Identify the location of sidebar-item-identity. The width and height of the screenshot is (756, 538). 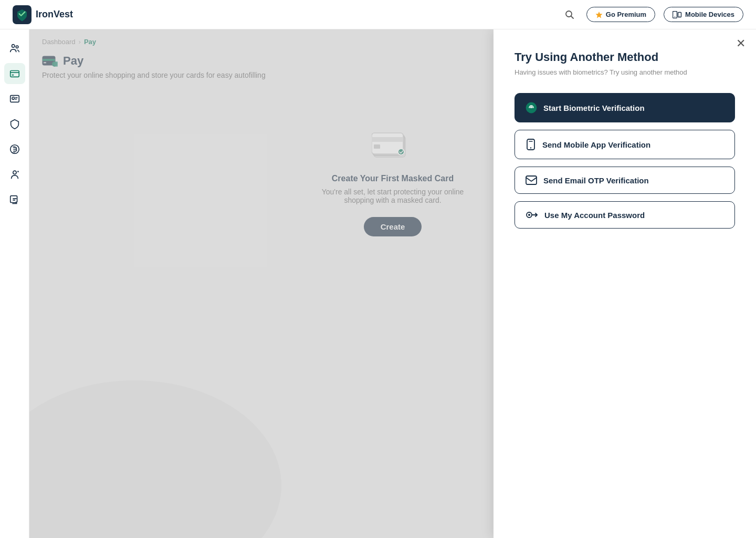
(15, 99).